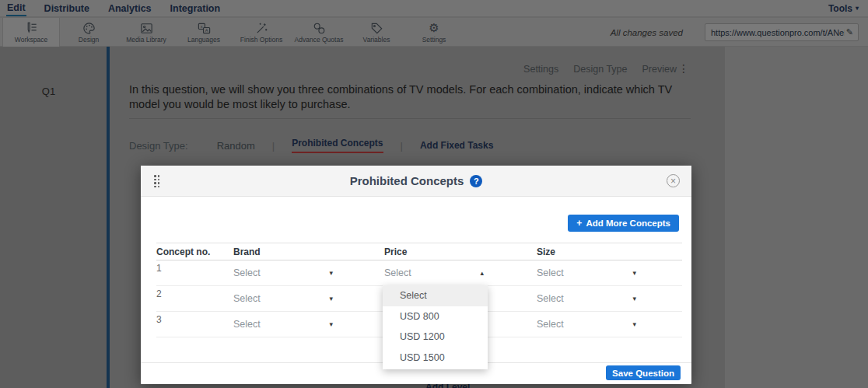 The height and width of the screenshot is (388, 868). What do you see at coordinates (194, 273) in the screenshot?
I see `concept-number: 1` at bounding box center [194, 273].